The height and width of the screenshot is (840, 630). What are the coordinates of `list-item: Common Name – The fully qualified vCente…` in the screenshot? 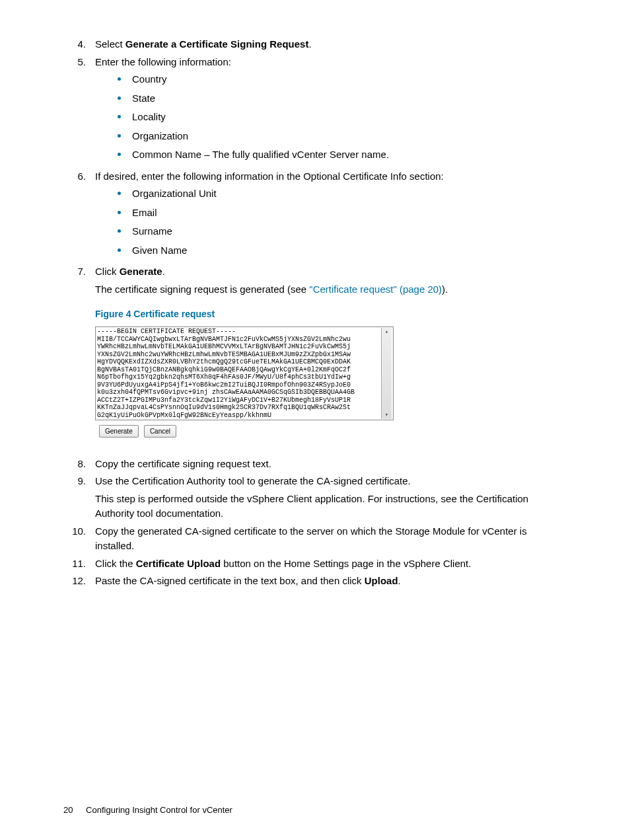 It's located at (340, 155).